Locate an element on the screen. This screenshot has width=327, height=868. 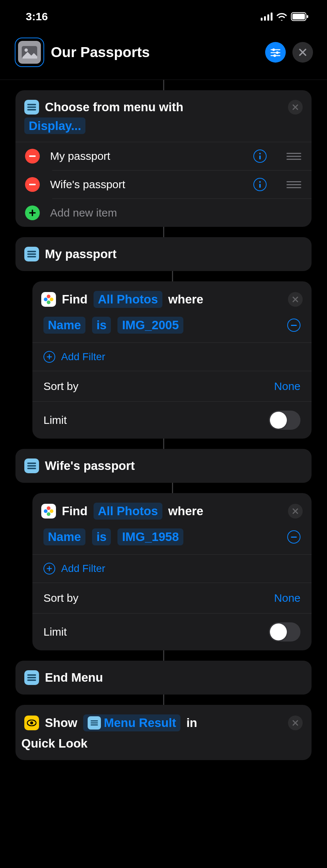
shortcut-title: Our Passports is located at coordinates (155, 52).